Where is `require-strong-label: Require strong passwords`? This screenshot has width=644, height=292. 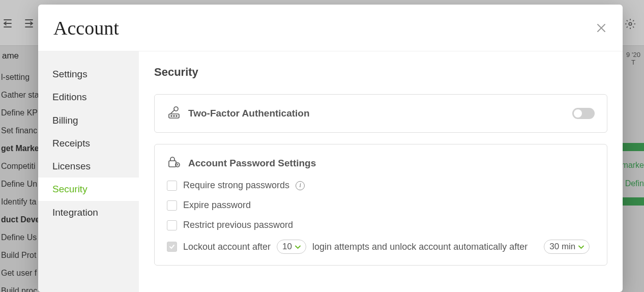 require-strong-label: Require strong passwords is located at coordinates (236, 185).